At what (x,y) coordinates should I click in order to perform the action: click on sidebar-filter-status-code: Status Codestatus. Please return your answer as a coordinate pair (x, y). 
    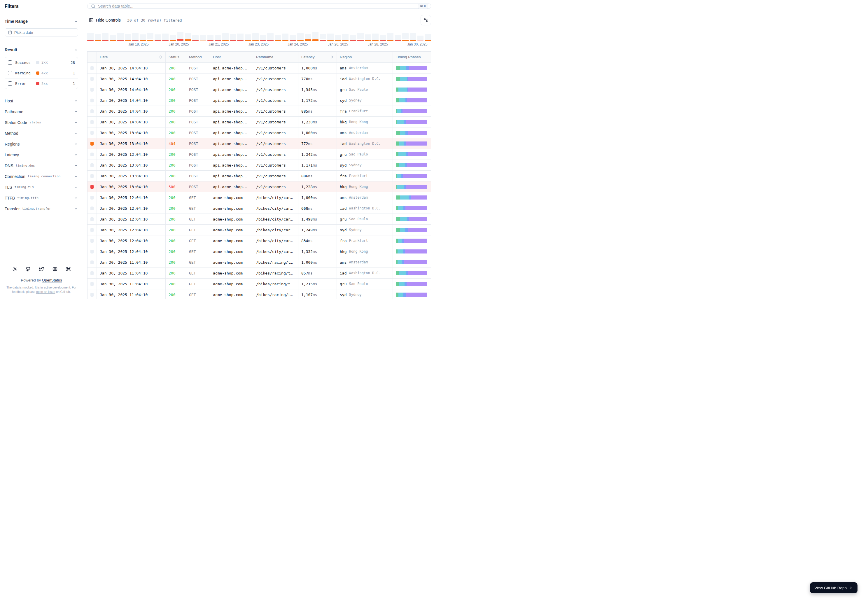
    Looking at the image, I should click on (41, 122).